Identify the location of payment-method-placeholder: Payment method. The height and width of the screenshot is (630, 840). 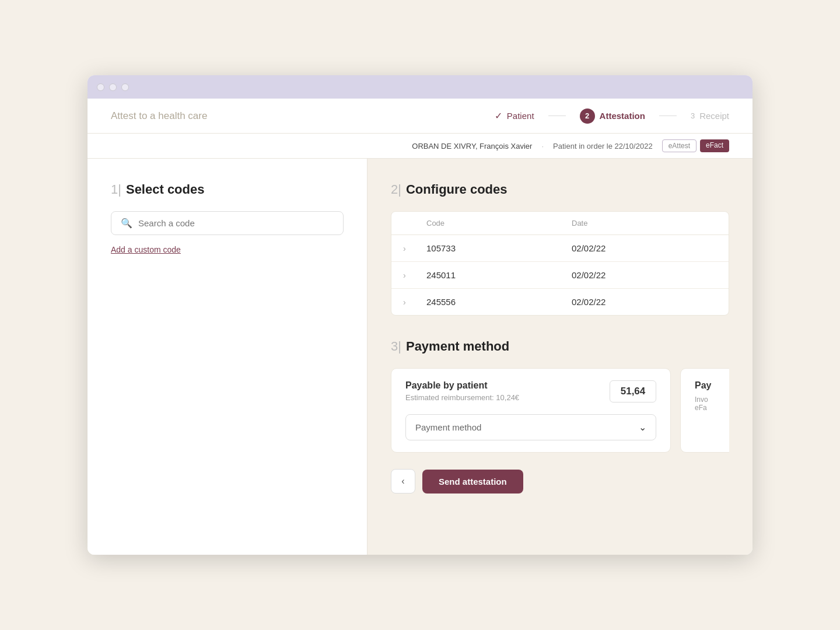
(448, 427).